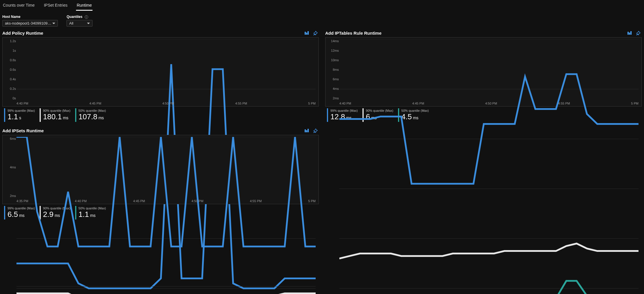 The image size is (644, 294). What do you see at coordinates (483, 34) in the screenshot?
I see `panel-header: Add IPTables Rule Runtime` at bounding box center [483, 34].